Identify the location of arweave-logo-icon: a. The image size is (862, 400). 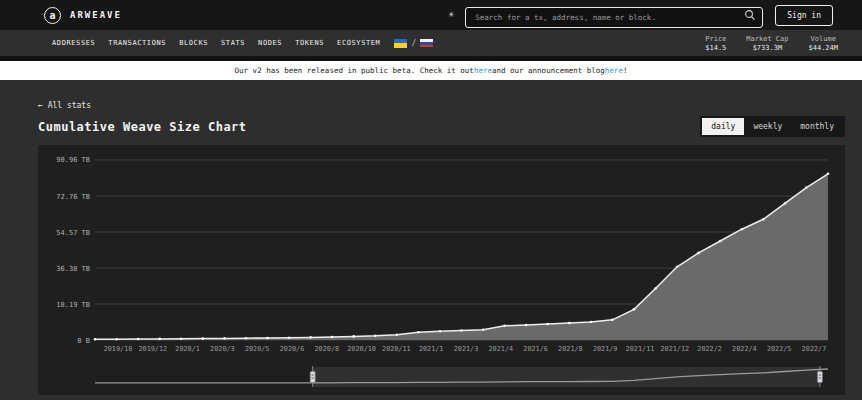
(52, 16).